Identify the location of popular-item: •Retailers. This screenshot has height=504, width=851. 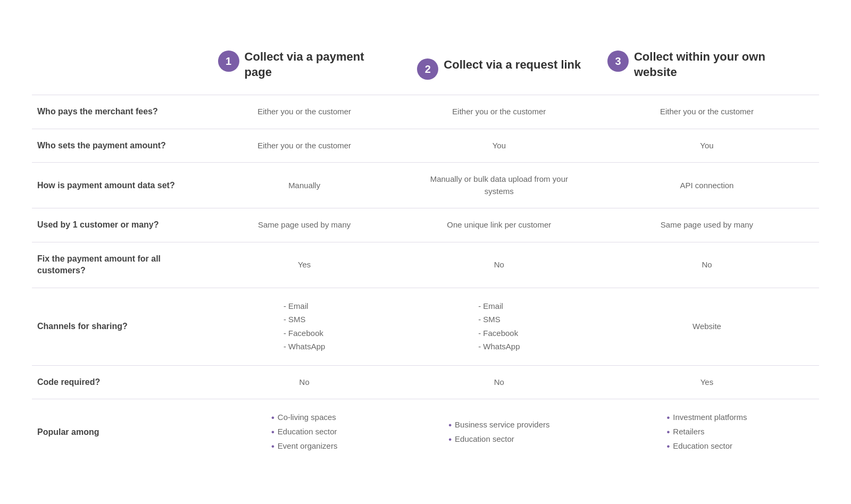
(706, 432).